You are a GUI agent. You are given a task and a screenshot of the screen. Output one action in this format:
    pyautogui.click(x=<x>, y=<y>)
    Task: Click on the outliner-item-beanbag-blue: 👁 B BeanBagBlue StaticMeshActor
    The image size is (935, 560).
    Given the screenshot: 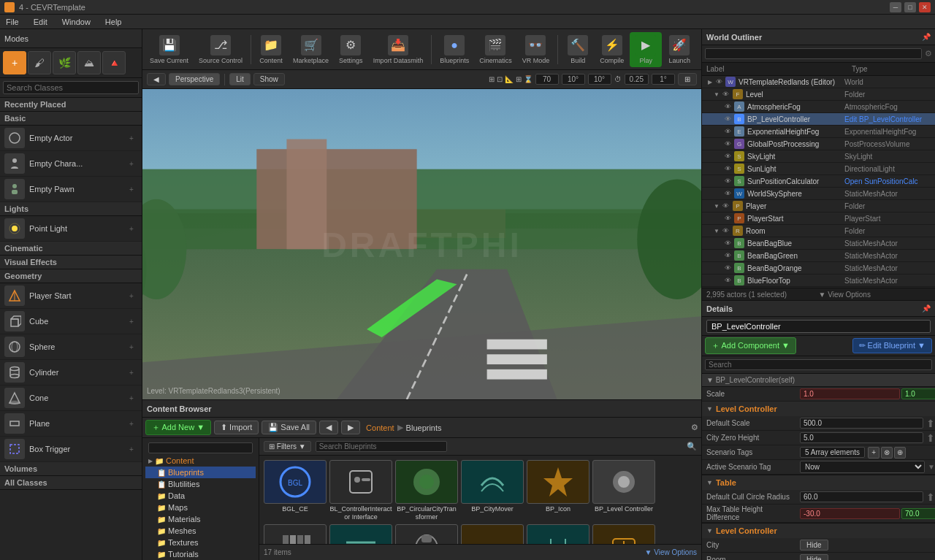 What is the action you would take?
    pyautogui.click(x=818, y=244)
    